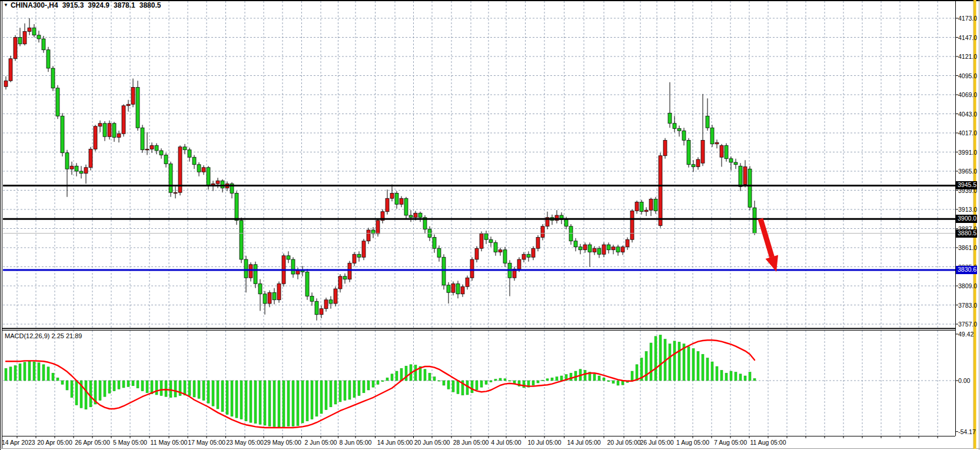 This screenshot has height=450, width=980. Describe the element at coordinates (19, 442) in the screenshot. I see `time-tick-label: 14 Apr 2023` at that location.